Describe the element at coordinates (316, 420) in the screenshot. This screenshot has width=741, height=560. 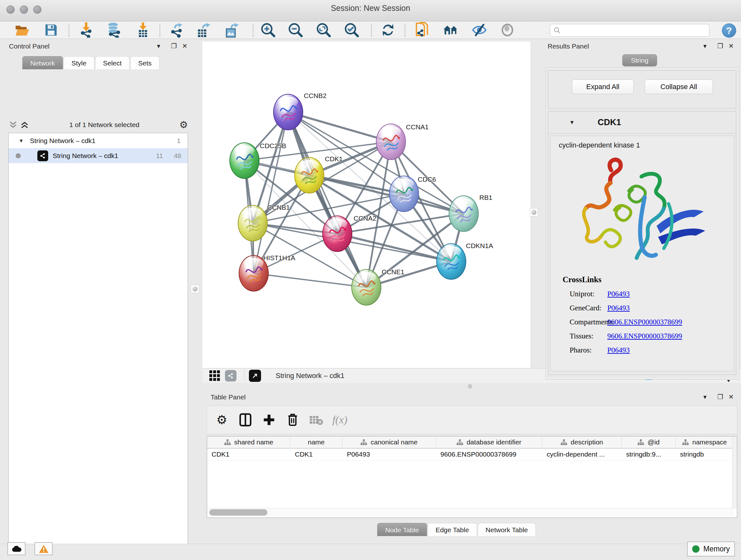
I see `delete-table-icon` at that location.